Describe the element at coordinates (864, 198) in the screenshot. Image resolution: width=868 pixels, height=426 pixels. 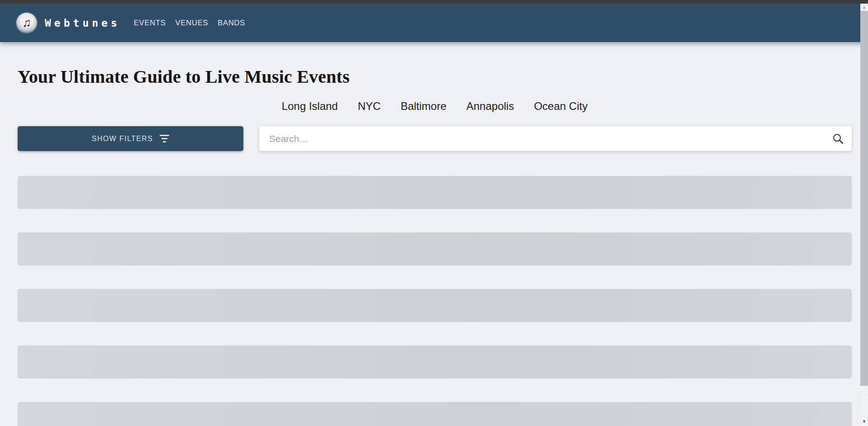
I see `scrollbar-thumb` at that location.